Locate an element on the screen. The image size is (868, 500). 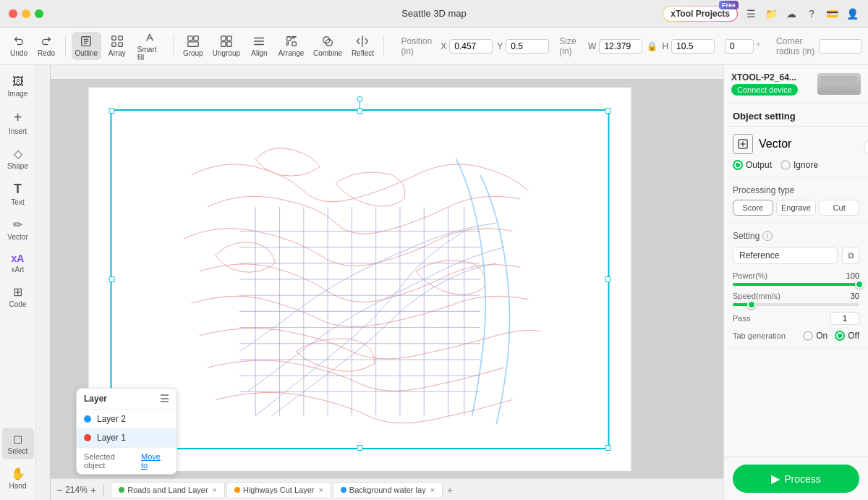
vector-icon-box is located at coordinates (743, 144).